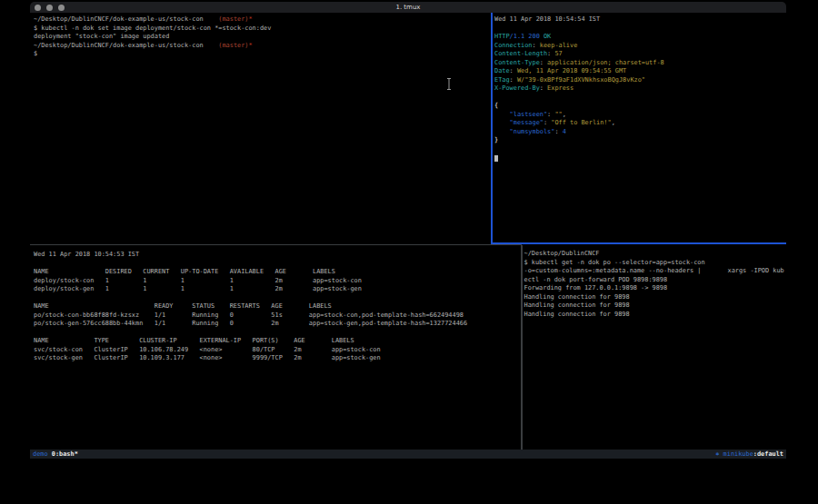  What do you see at coordinates (522, 347) in the screenshot?
I see `pane-divider-vertical` at bounding box center [522, 347].